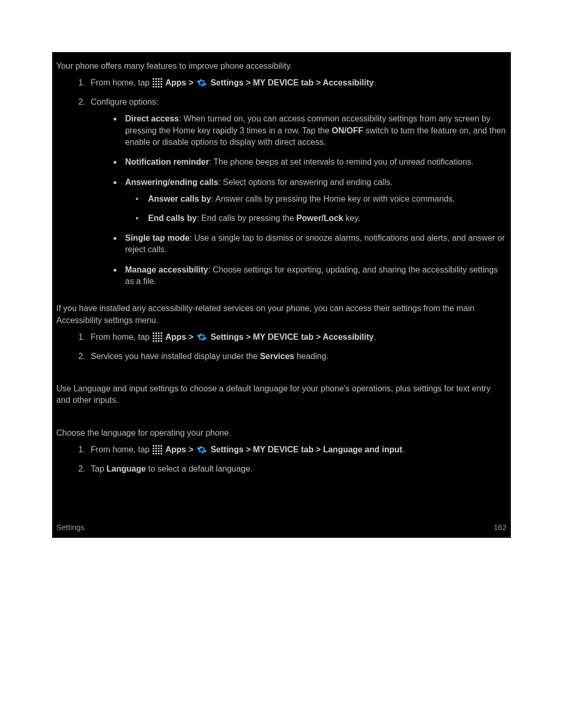 The image size is (563, 728). Describe the element at coordinates (157, 238) in the screenshot. I see `single-tap-label: Single tap mode` at that location.